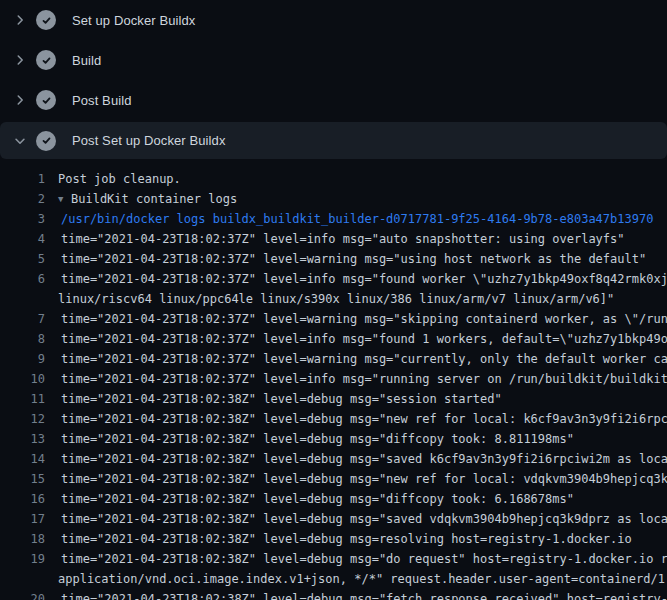  What do you see at coordinates (22, 479) in the screenshot?
I see `log-line-number: 15` at bounding box center [22, 479].